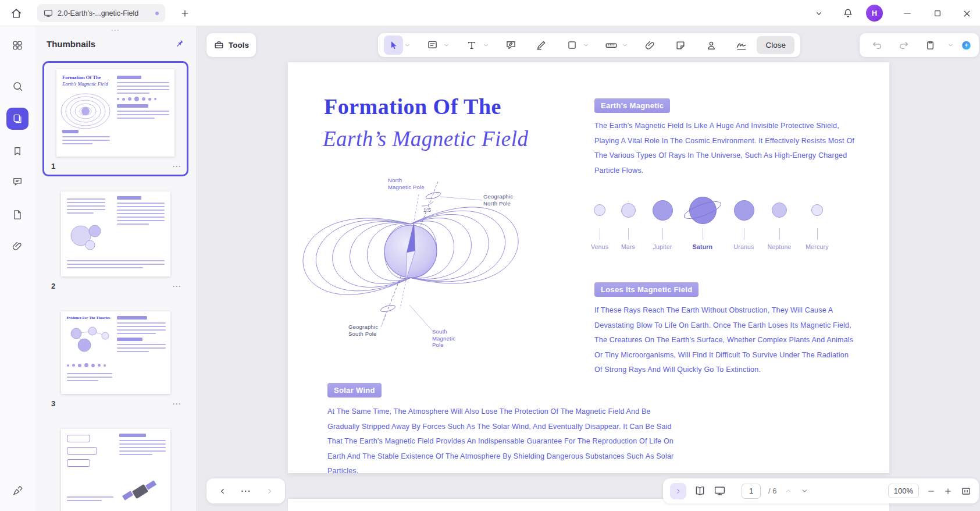 The image size is (980, 511). Describe the element at coordinates (904, 45) in the screenshot. I see `redo-button` at that location.